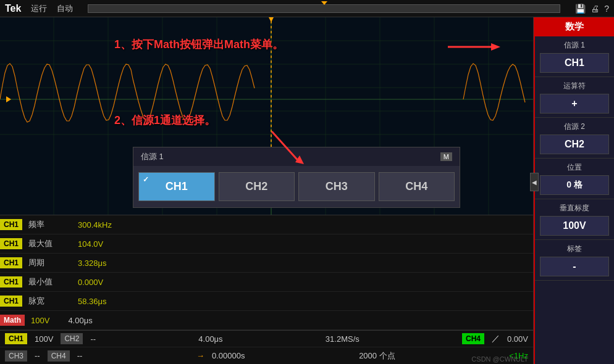  What do you see at coordinates (574, 209) in the screenshot?
I see `rp-vscale-label: 垂直标度` at bounding box center [574, 209].